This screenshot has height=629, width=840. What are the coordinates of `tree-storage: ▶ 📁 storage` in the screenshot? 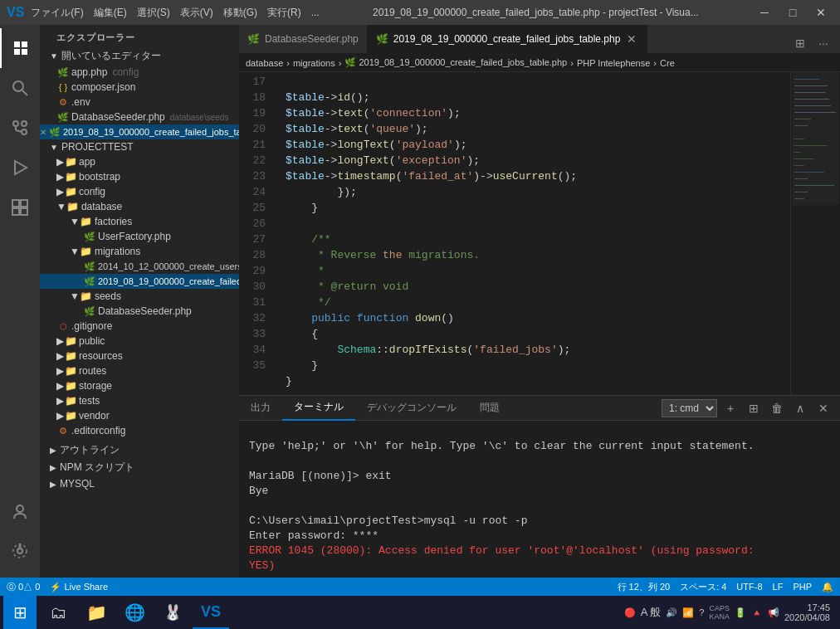 It's located at (139, 386).